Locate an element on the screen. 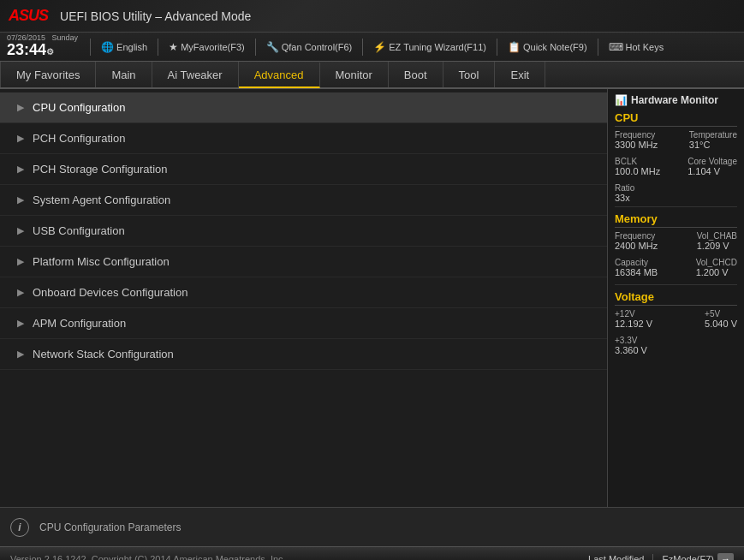 Image resolution: width=744 pixels, height=560 pixels. menu-arrow-system-agent: ▶ is located at coordinates (21, 200).